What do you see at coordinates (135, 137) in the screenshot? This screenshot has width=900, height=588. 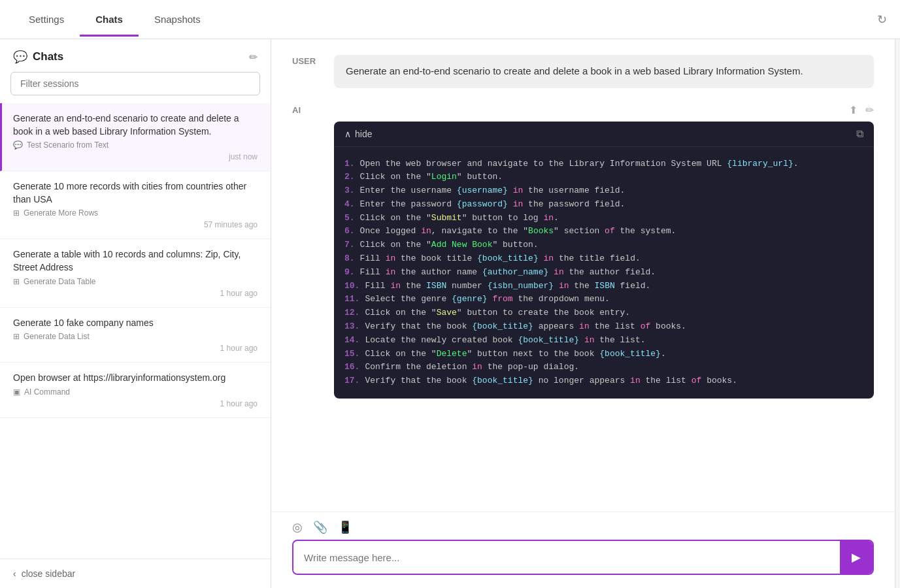 I see `session-item: Generate an end-to-end scenario to creat…` at bounding box center [135, 137].